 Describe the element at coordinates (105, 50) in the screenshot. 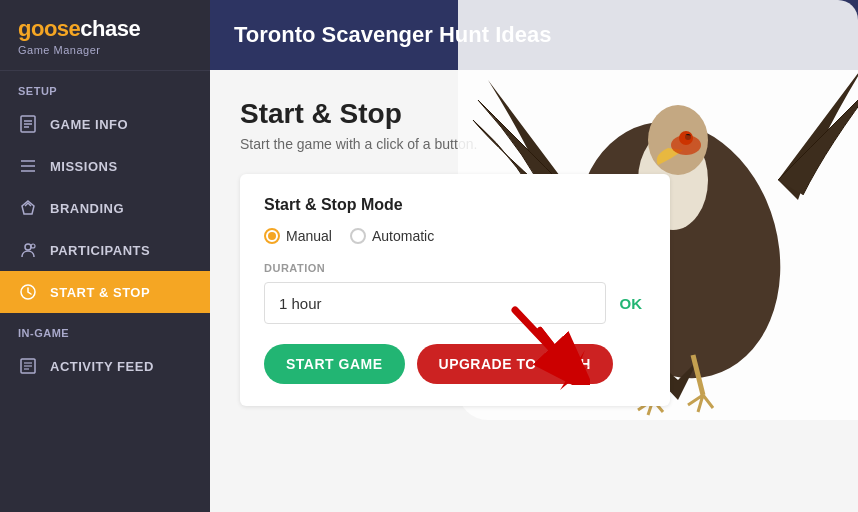

I see `logo-subtitle: Game Manager` at that location.